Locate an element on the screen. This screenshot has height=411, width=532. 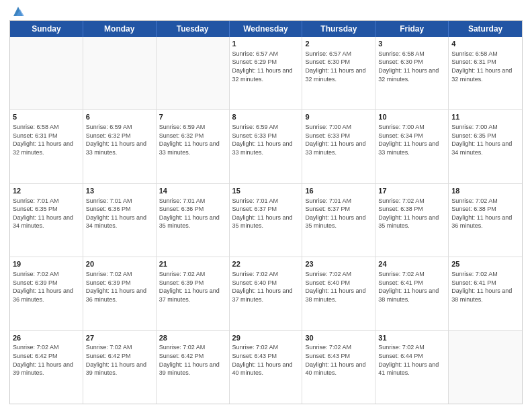
calendar-day-cell: 17Sunrise: 7:02 AM Sunset: 6:38 PM Dayli… is located at coordinates (412, 220).